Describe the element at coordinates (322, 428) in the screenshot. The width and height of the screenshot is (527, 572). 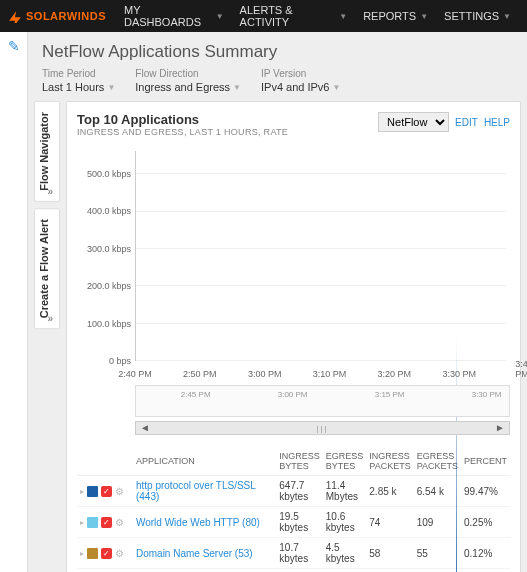
I see `scroll-grip-icon: |||` at that location.